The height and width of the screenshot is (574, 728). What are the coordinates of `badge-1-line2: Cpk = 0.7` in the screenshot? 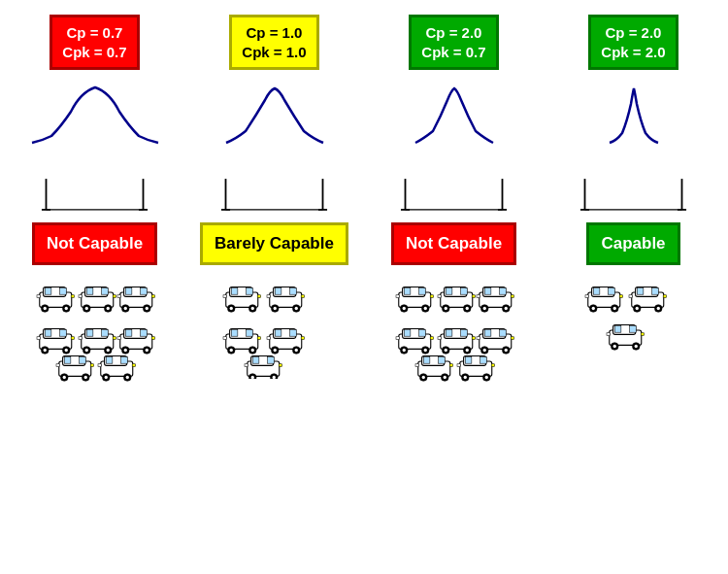 It's located at (94, 52).